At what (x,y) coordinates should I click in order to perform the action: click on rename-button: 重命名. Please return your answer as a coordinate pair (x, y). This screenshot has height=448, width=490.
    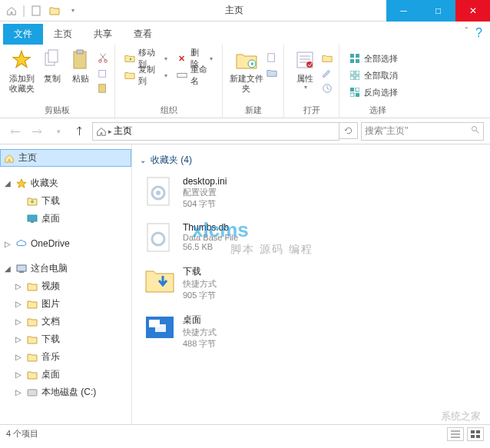
    Looking at the image, I should click on (195, 75).